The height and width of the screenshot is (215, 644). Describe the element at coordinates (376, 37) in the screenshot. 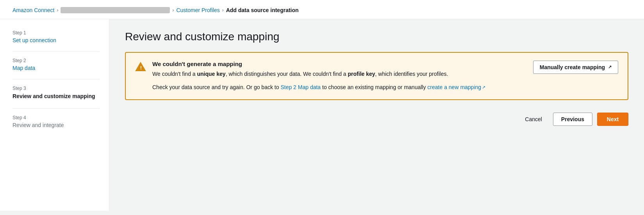

I see `page-title: Review and customize mapping` at that location.